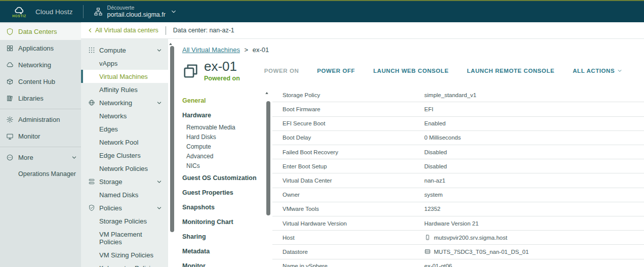 Image resolution: width=644 pixels, height=267 pixels. What do you see at coordinates (112, 51) in the screenshot?
I see `vdc-nav-item-label: Compute` at bounding box center [112, 51].